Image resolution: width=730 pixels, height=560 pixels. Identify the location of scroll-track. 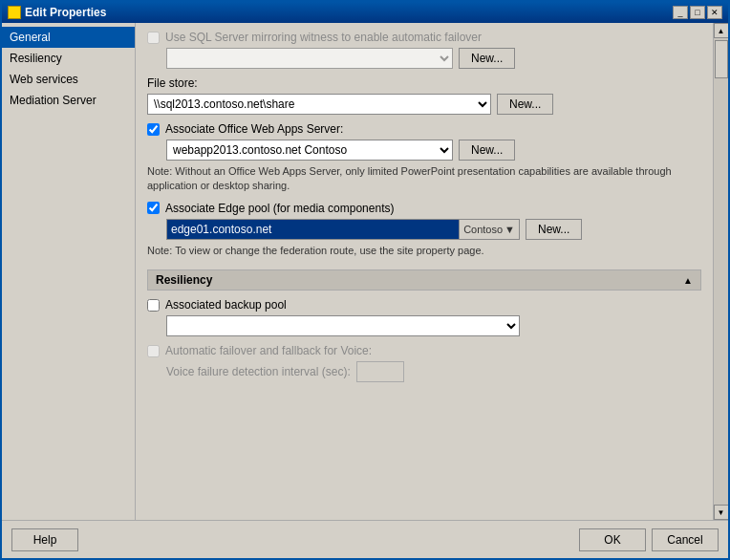
(721, 271).